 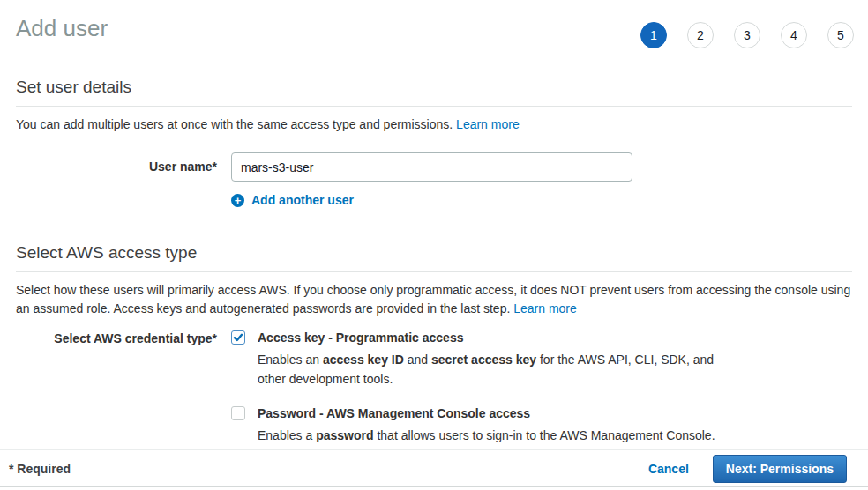 What do you see at coordinates (418, 360) in the screenshot?
I see `desc-text: and` at bounding box center [418, 360].